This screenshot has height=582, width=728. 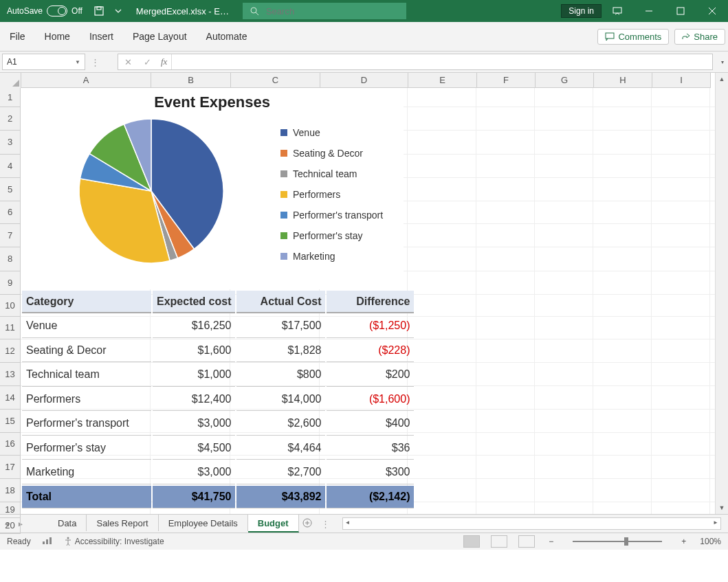 I want to click on row-header-8: 8, so click(x=10, y=260).